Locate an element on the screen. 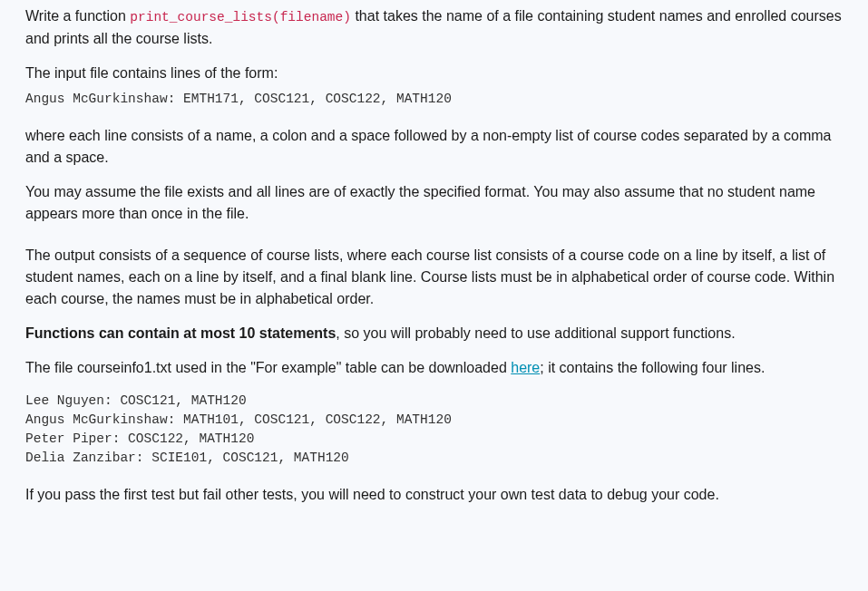 This screenshot has height=591, width=868. line-format-description: where each line consists of a name, a co… is located at coordinates (434, 147).